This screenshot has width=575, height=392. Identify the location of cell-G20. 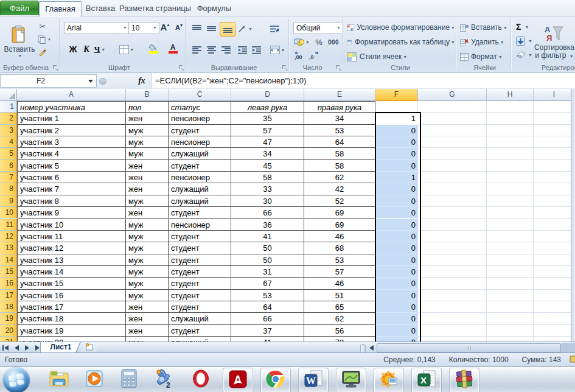
(453, 331).